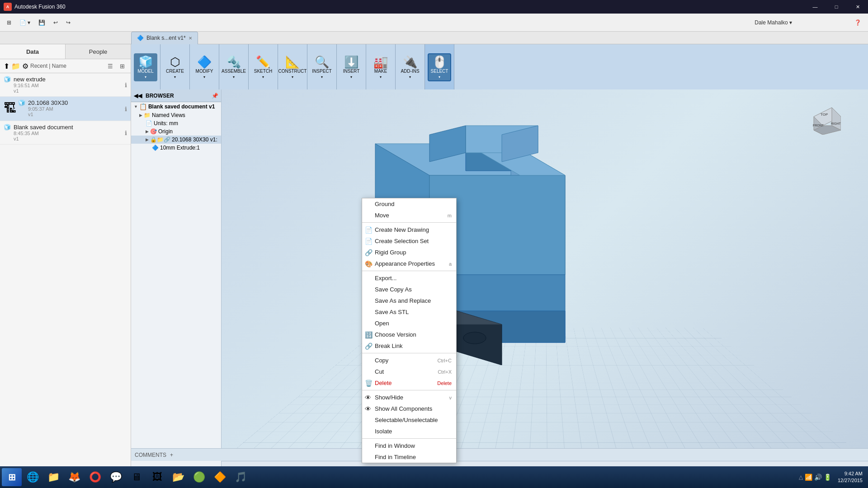 Image resolution: width=868 pixels, height=488 pixels. What do you see at coordinates (322, 77) in the screenshot?
I see `inspect-arrow-icon: ▾` at bounding box center [322, 77].